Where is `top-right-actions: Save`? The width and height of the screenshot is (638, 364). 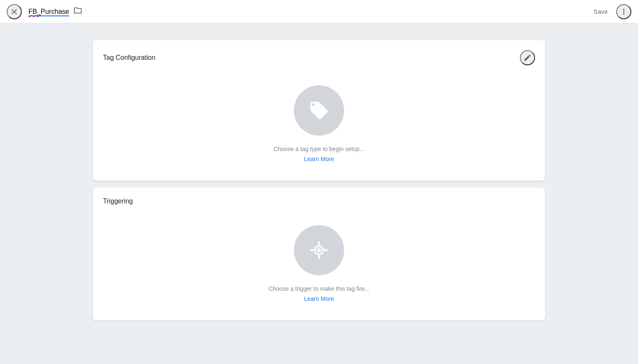 top-right-actions: Save is located at coordinates (610, 12).